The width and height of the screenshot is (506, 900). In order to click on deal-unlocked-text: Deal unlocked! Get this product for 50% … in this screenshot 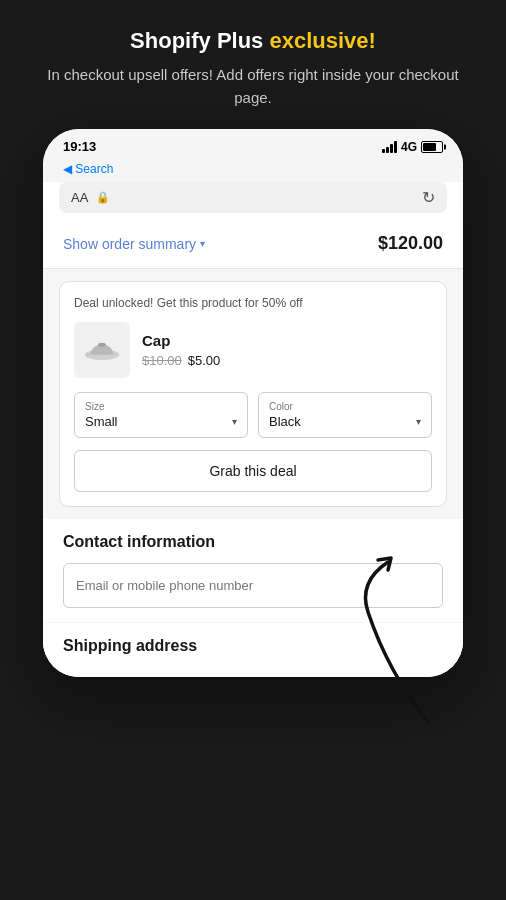, I will do `click(253, 303)`.